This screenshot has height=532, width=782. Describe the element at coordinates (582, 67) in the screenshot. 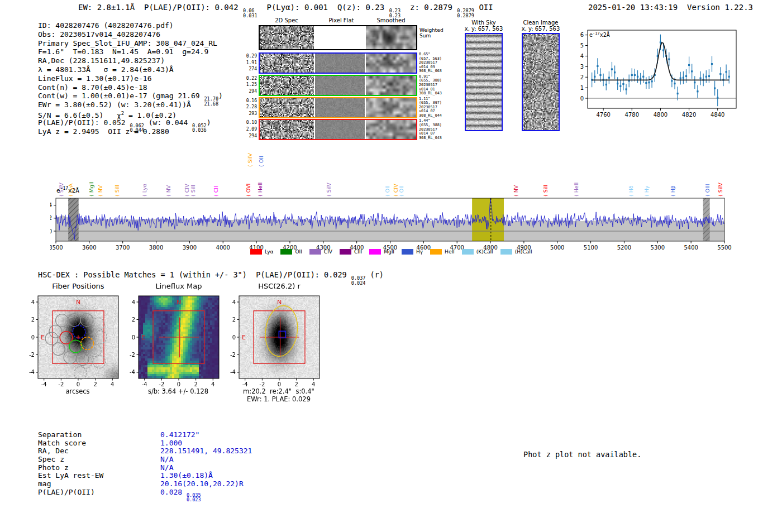

I see `svg-text: 3` at that location.